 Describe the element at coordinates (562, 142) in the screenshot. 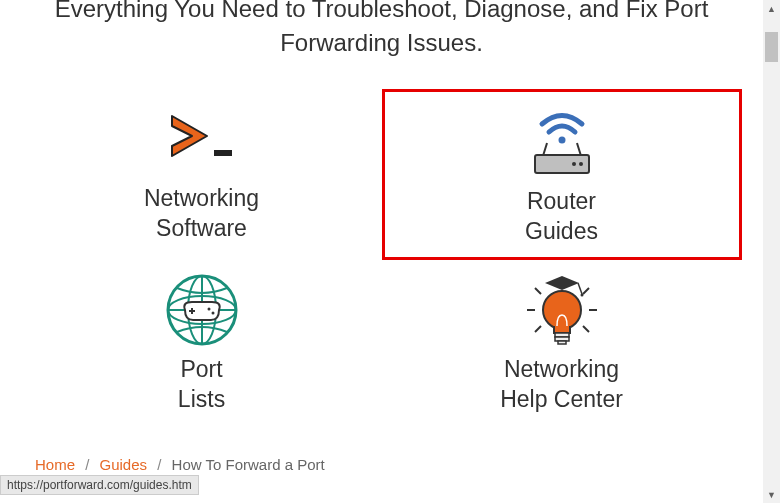

I see `router-icon` at that location.